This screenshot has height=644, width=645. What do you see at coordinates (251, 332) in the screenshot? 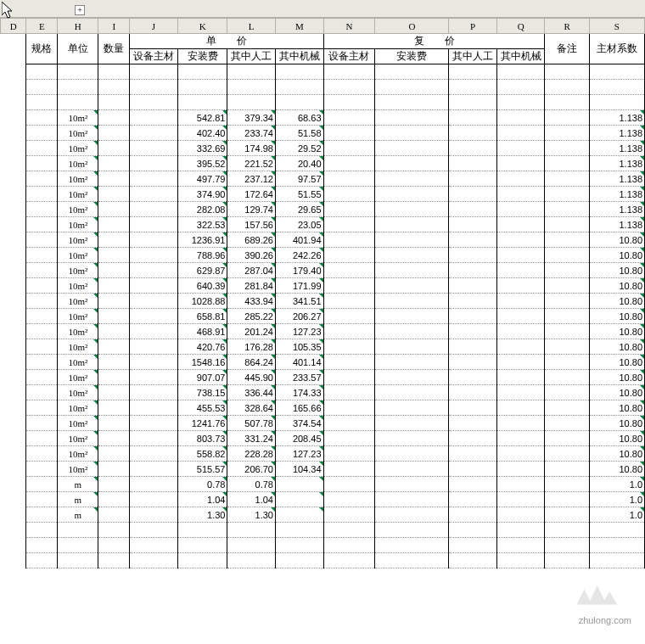
I see `labor-cost: 201.24` at bounding box center [251, 332].